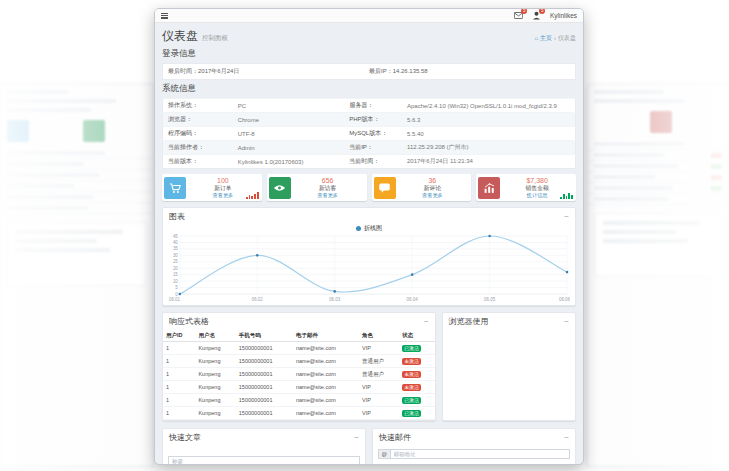 The width and height of the screenshot is (729, 471). Describe the element at coordinates (474, 437) in the screenshot. I see `quick-mail-header: 快速邮件 −` at that location.